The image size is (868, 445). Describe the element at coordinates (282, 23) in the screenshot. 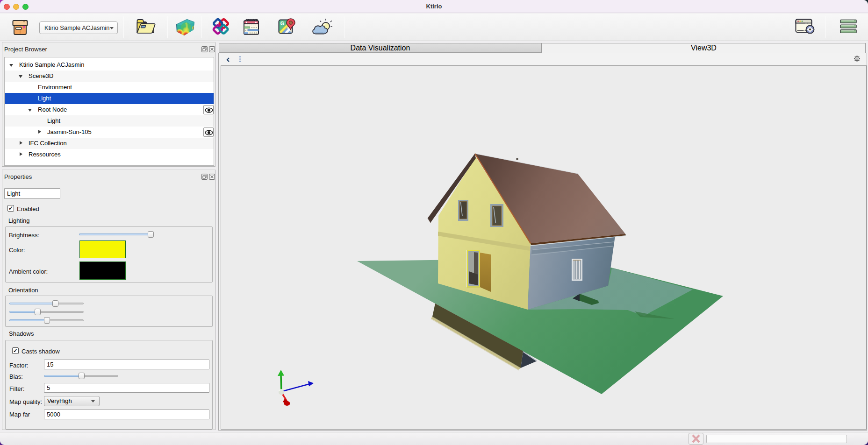

I see `svg-text: G` at that location.